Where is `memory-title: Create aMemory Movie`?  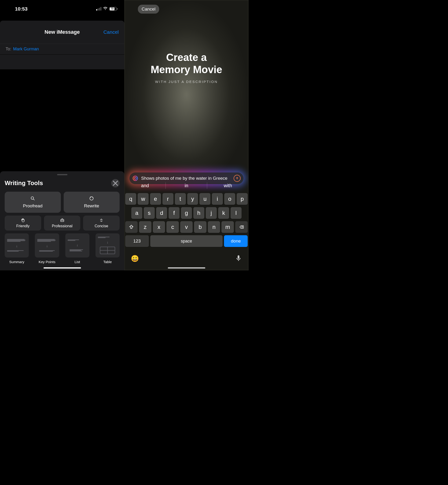 memory-title: Create aMemory Movie is located at coordinates (186, 64).